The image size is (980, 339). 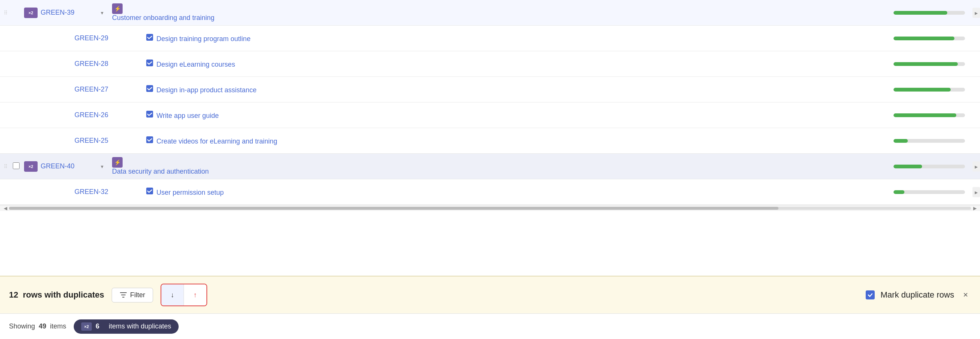 What do you see at coordinates (490, 141) in the screenshot?
I see `table-row: GREEN-25Create videos for eLearning and …` at bounding box center [490, 141].